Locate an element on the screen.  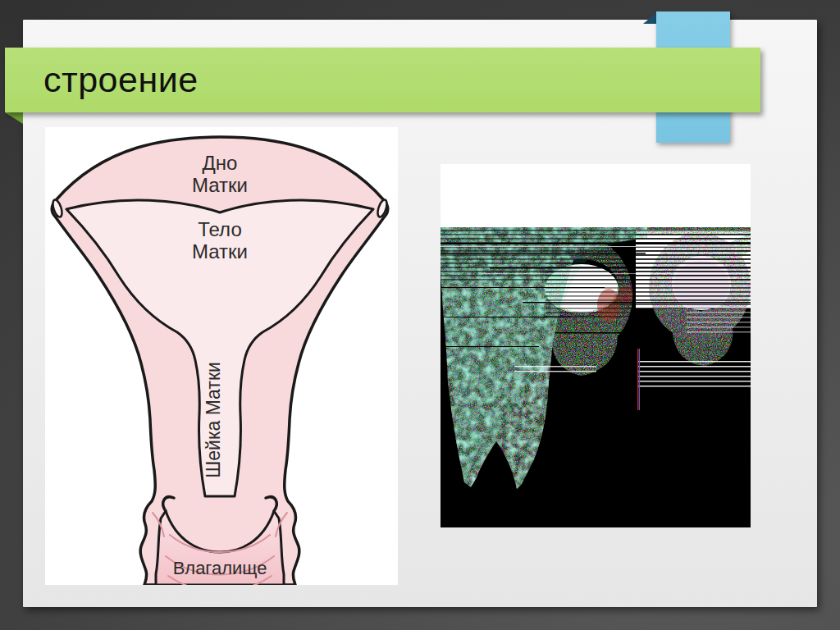
label-fundus-line2: Матки is located at coordinates (220, 185).